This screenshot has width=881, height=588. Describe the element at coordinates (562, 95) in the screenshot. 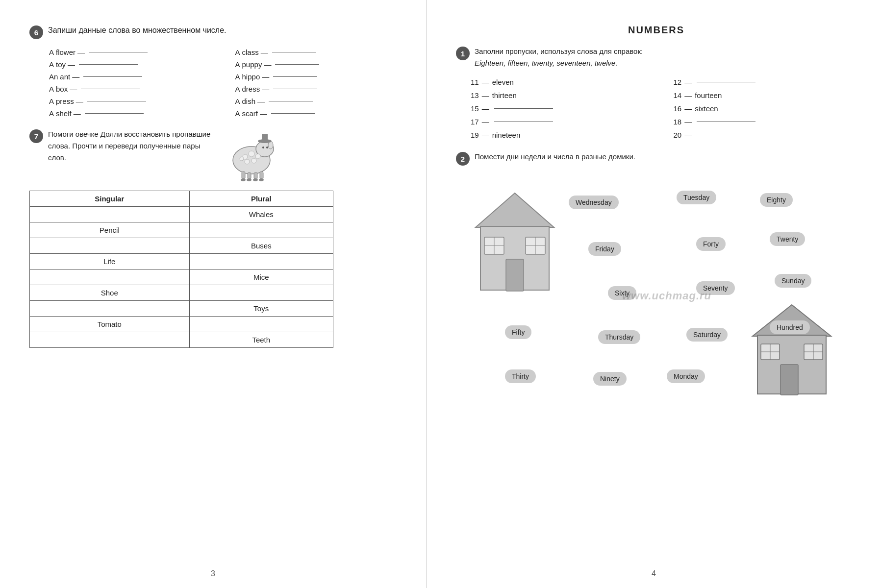

I see `number-13: 13 — thirteen` at that location.